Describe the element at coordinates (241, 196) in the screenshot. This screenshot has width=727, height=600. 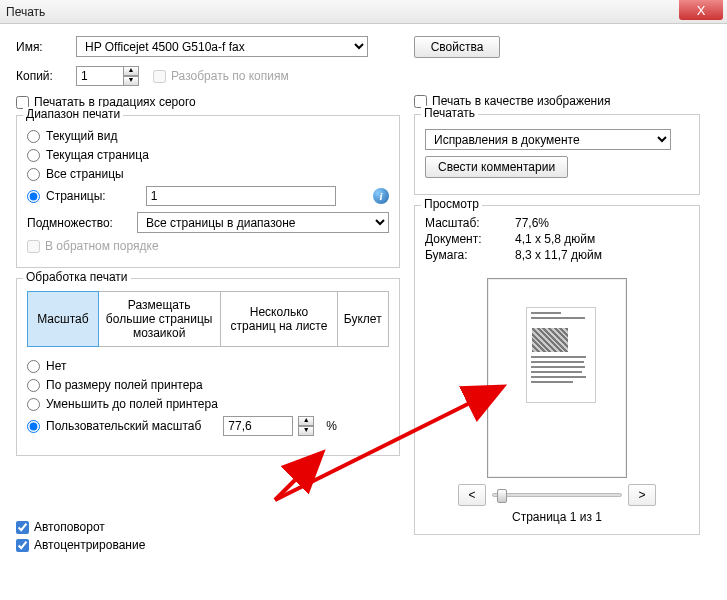
I see `pages-input` at that location.